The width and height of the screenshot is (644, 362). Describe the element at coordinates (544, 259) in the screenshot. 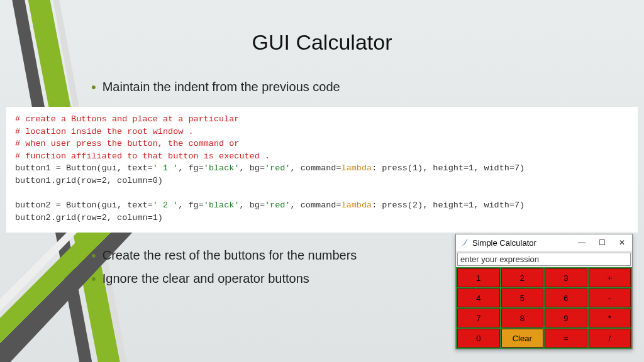

I see `calculator-entry: enter your expression` at that location.